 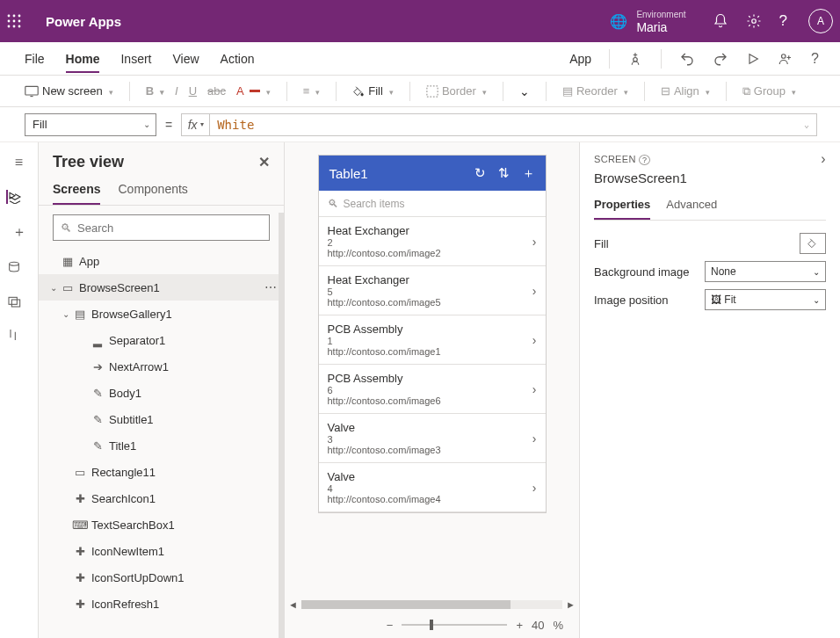 What do you see at coordinates (622, 207) in the screenshot?
I see `tab-properties: Properties` at bounding box center [622, 207].